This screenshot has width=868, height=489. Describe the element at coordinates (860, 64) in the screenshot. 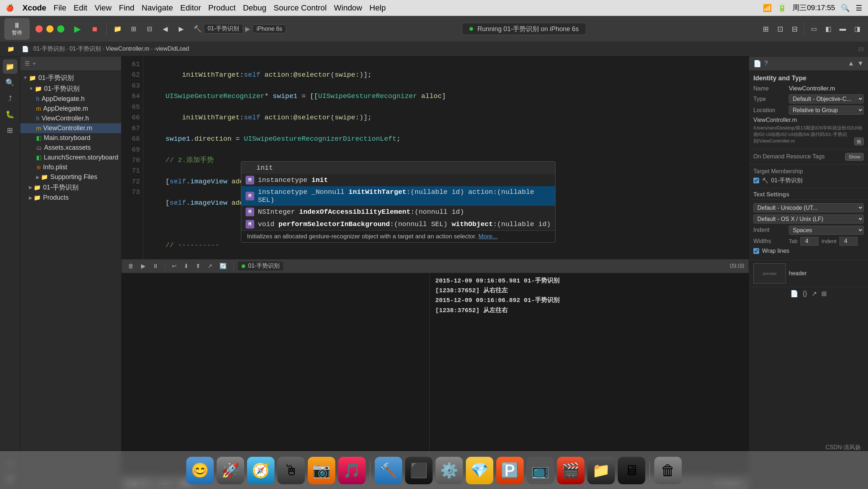

I see `rp-expand-btn: ▼` at that location.